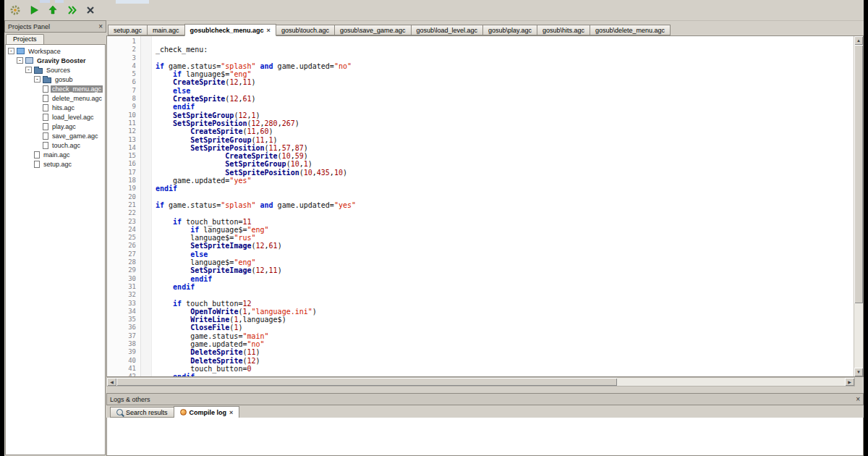 The image size is (868, 456). Describe the element at coordinates (505, 336) in the screenshot. I see `code-line: game.status="main"` at that location.